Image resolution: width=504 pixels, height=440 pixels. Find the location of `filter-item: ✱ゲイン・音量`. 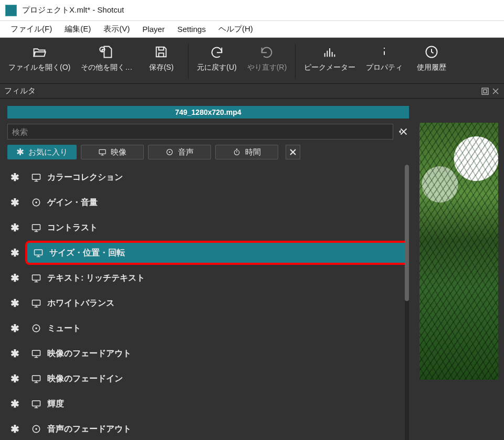

filter-item: ✱ゲイン・音量 is located at coordinates (208, 202).